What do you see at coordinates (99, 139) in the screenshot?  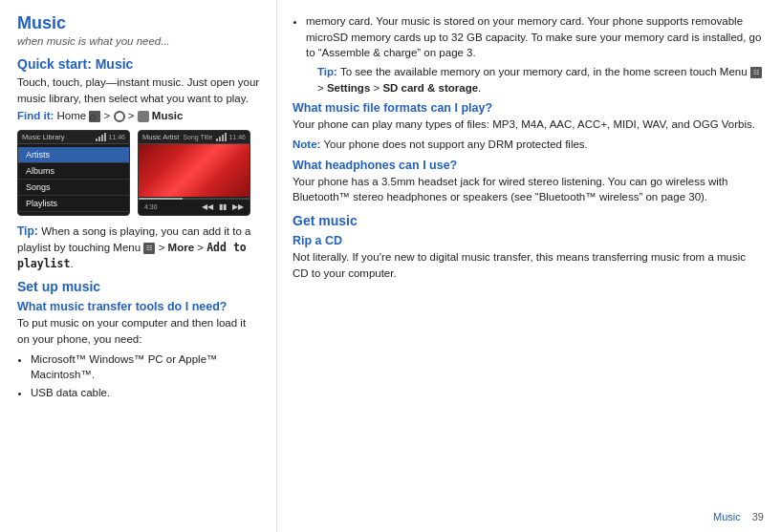 I see `bar2` at bounding box center [99, 139].